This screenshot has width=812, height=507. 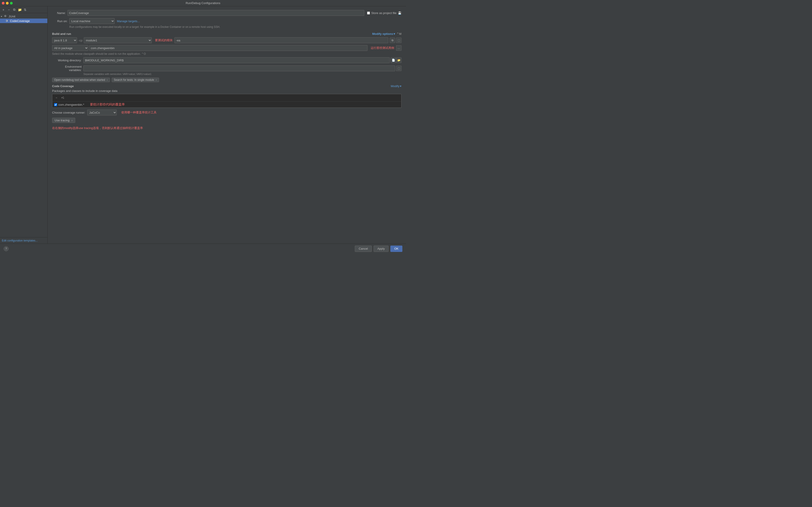 I want to click on cp-flag: -cp, so click(x=81, y=40).